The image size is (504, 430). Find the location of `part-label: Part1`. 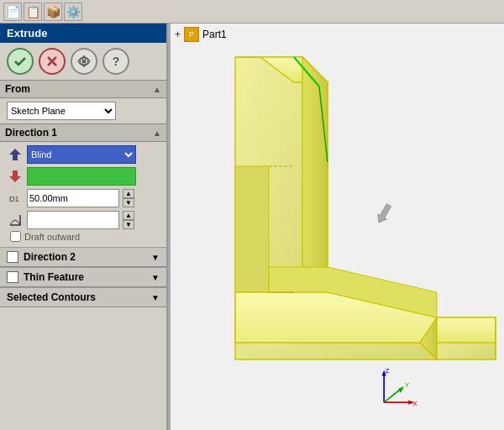

part-label: Part1 is located at coordinates (215, 34).